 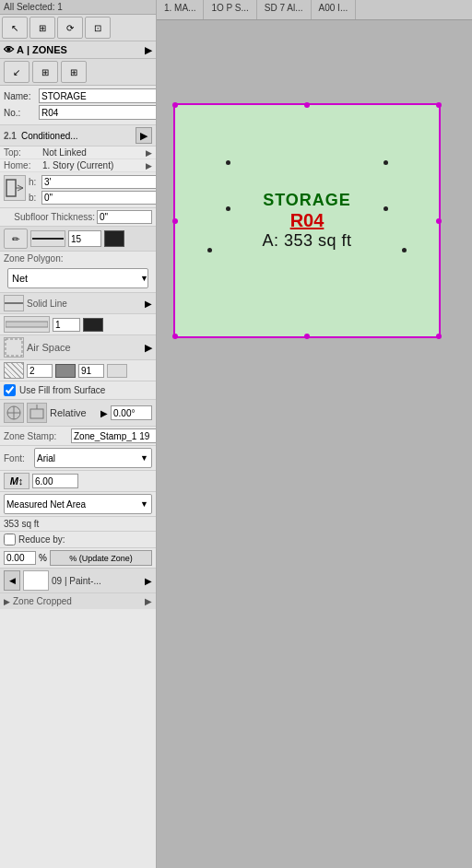 What do you see at coordinates (14, 347) in the screenshot?
I see `air-space-icon` at bounding box center [14, 347].